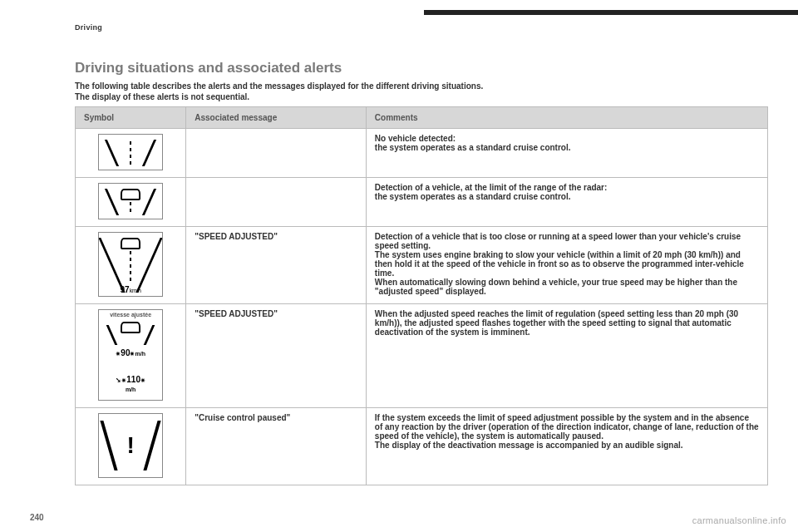  I want to click on comments-cell: Detection of a vehicle that is too close…, so click(567, 266).